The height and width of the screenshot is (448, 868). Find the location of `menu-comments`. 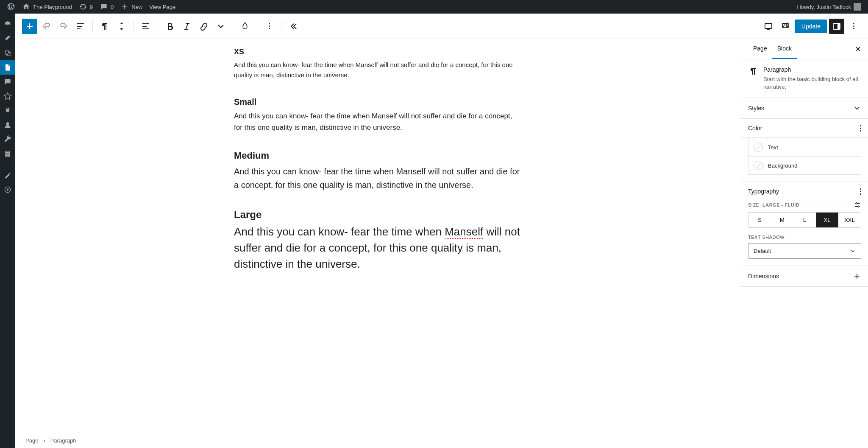

menu-comments is located at coordinates (8, 82).